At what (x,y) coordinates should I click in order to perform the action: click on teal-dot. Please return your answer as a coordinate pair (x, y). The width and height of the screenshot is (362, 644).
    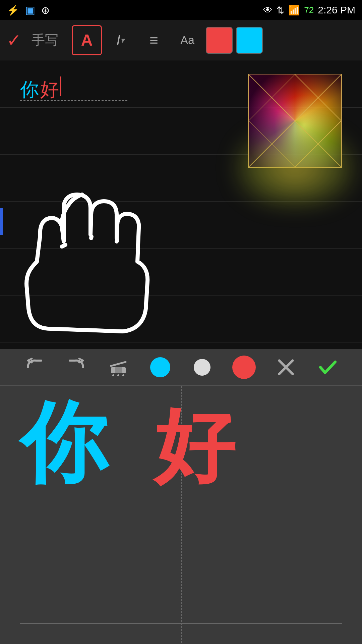
    Looking at the image, I should click on (160, 367).